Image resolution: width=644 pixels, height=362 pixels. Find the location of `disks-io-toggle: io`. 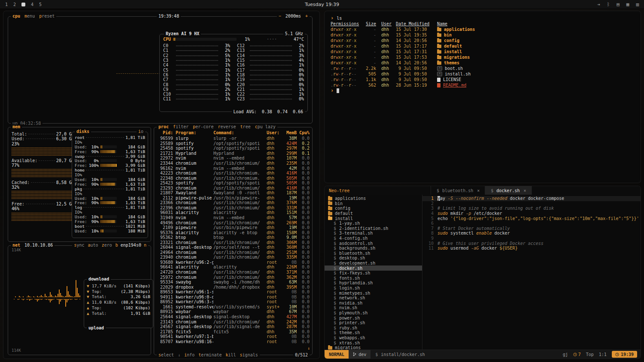

disks-io-toggle: io is located at coordinates (141, 132).